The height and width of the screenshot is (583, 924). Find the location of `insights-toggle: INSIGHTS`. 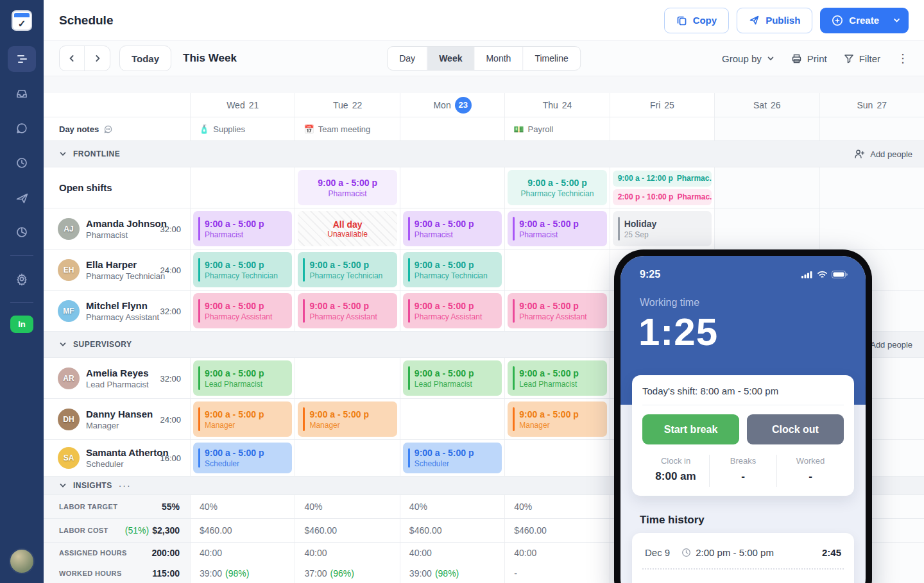

insights-toggle: INSIGHTS is located at coordinates (86, 486).